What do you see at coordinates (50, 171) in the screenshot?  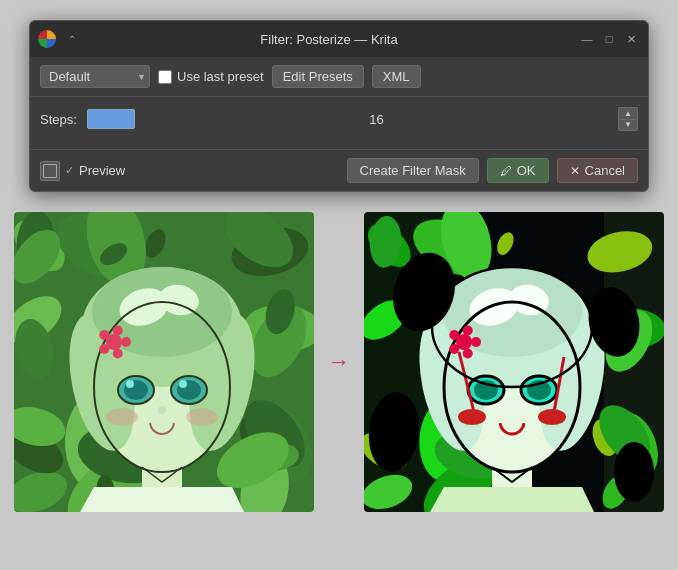 I see `preview-icon` at bounding box center [50, 171].